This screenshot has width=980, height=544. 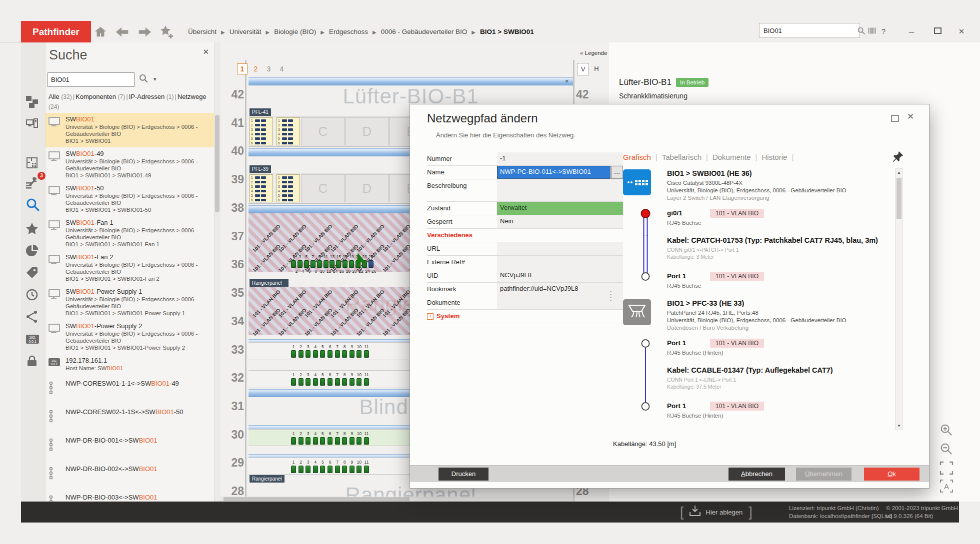 What do you see at coordinates (758, 383) in the screenshot?
I see `path-cable: Kabel: CCABLE-01347 (Typ: Auflegekabel C…` at bounding box center [758, 383].